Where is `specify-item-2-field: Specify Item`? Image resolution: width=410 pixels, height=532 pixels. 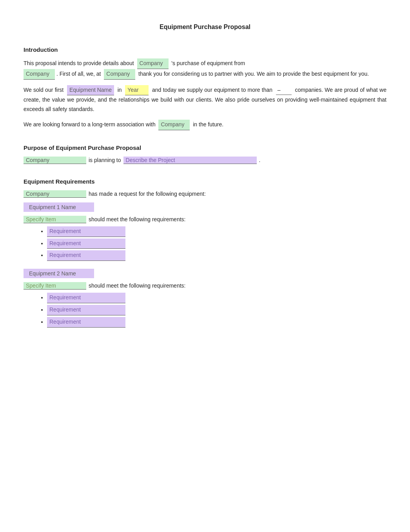 specify-item-2-field: Specify Item is located at coordinates (55, 286).